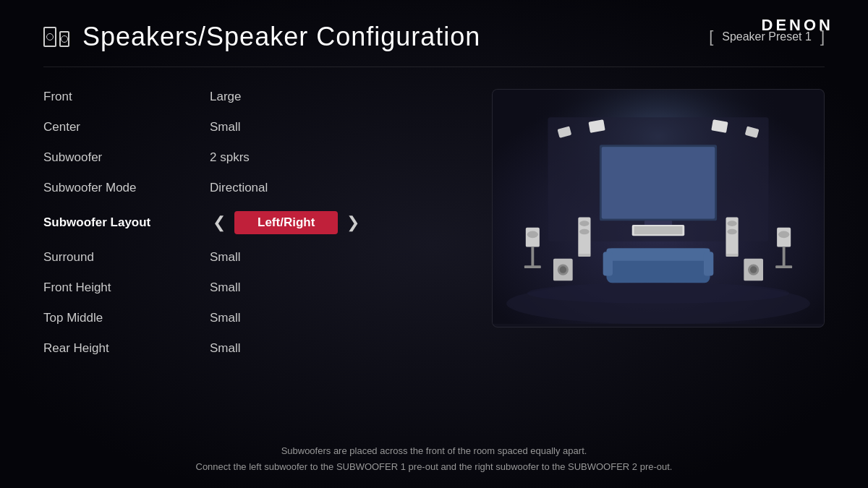 The width and height of the screenshot is (868, 488). What do you see at coordinates (434, 461) in the screenshot?
I see `footer-info: Subwoofers are placed across the front o…` at bounding box center [434, 461].